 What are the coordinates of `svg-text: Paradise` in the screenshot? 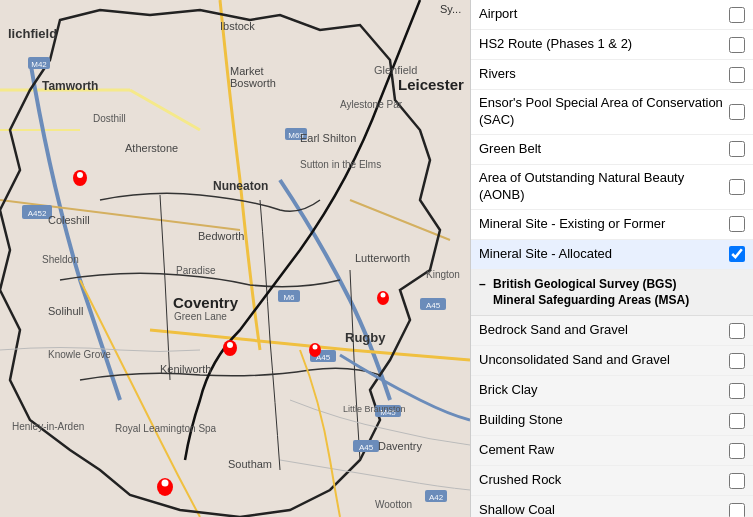 It's located at (196, 270).